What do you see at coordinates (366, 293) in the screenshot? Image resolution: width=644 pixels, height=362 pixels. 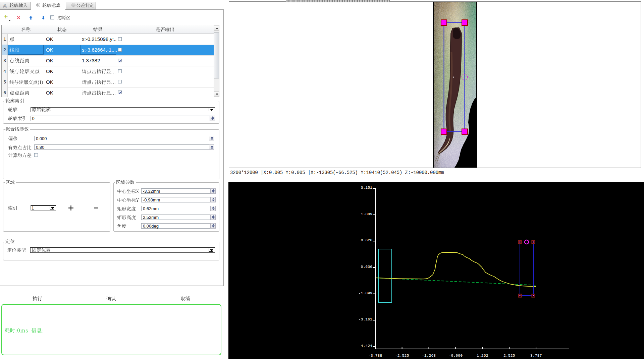 I see `svg-text: -1.899` at bounding box center [366, 293].